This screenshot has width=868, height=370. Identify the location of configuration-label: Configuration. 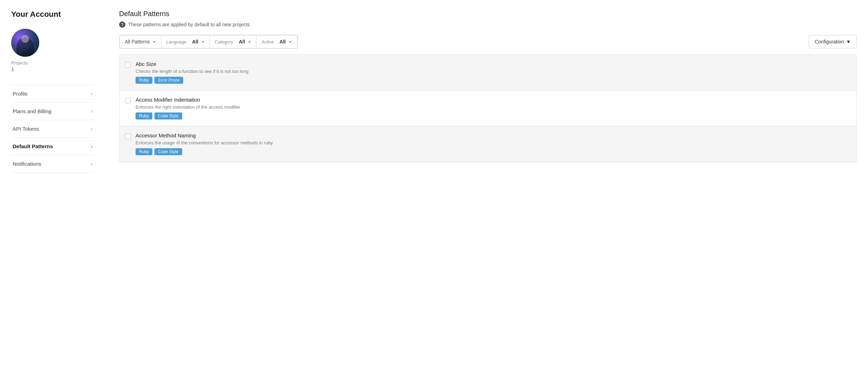
(829, 42).